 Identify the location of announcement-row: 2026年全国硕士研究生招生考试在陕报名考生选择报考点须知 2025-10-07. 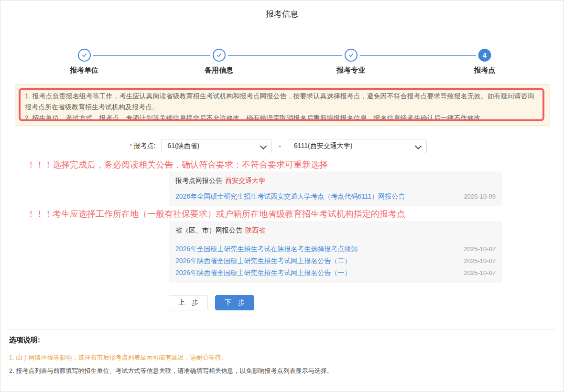
(336, 249).